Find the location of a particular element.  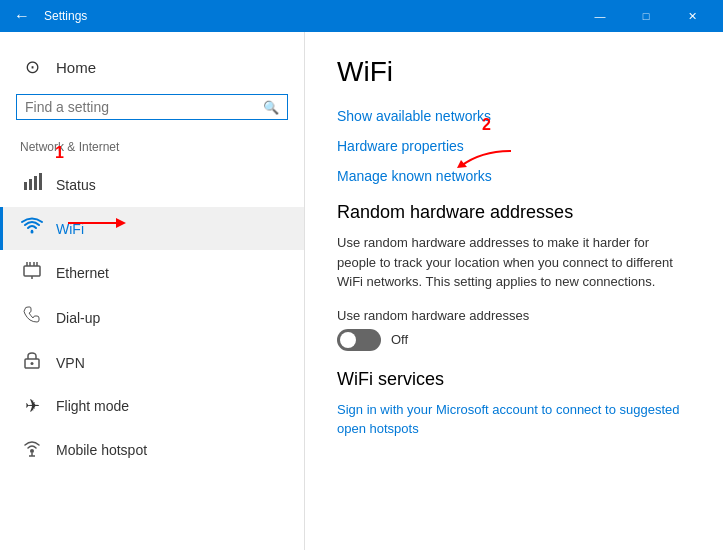

dialup-icon is located at coordinates (32, 318).